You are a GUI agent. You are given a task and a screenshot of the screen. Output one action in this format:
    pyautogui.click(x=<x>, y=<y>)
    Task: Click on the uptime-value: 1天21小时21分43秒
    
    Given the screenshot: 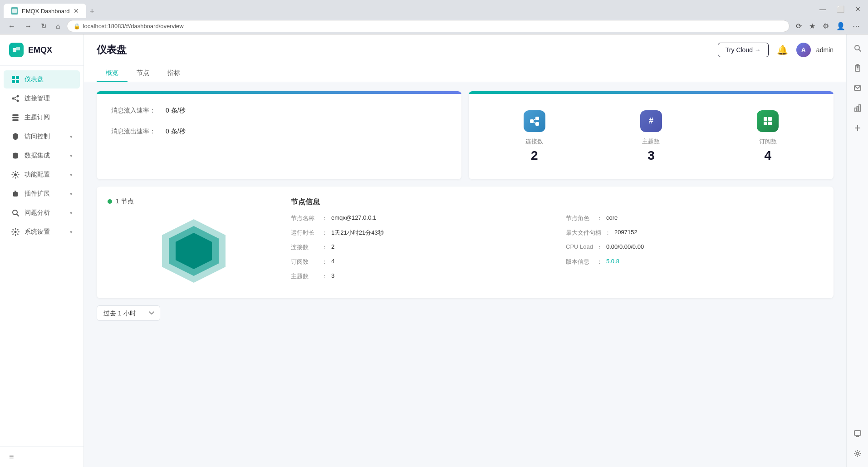 What is the action you would take?
    pyautogui.click(x=358, y=233)
    